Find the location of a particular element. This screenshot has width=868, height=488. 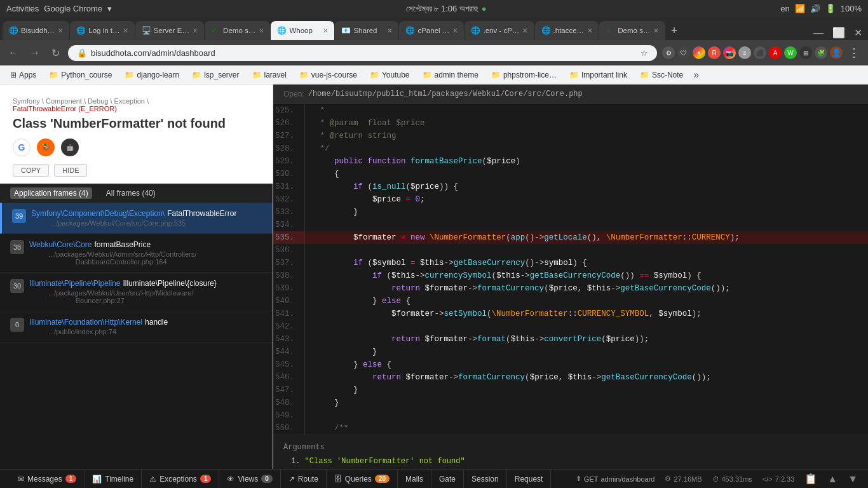

ext-extra1: ≡ is located at coordinates (745, 53).